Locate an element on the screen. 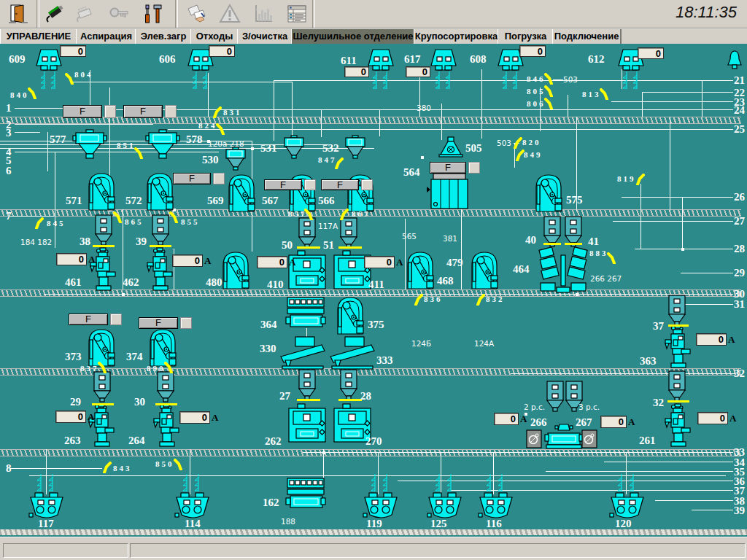 This screenshot has width=747, height=560. report-table-icon is located at coordinates (297, 13).